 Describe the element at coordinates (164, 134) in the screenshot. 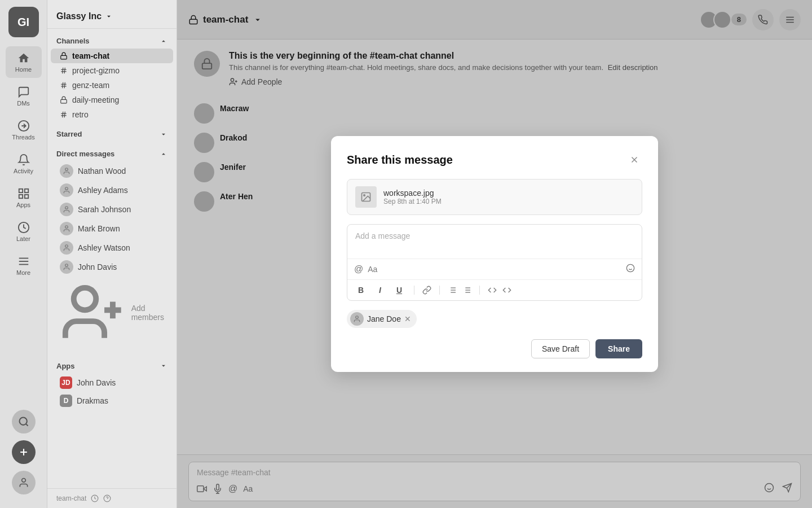

I see `starred-chevron-icon` at that location.